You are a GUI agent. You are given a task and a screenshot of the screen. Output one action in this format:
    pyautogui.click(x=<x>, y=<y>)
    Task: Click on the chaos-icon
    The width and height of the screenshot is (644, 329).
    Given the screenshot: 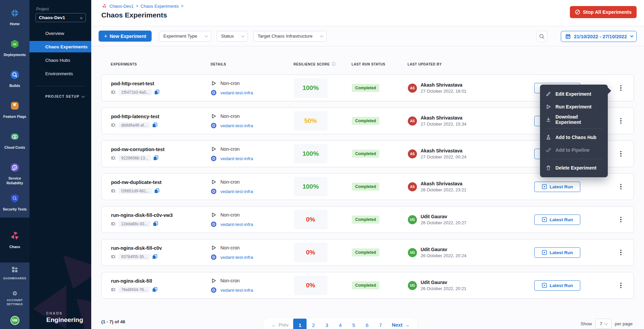 What is the action you would take?
    pyautogui.click(x=15, y=236)
    